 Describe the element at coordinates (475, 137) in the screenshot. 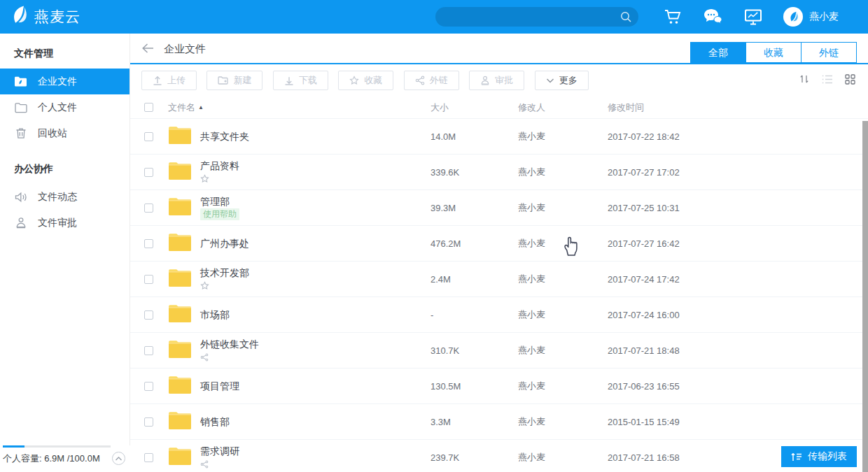

I see `file-size: 14.0M` at that location.